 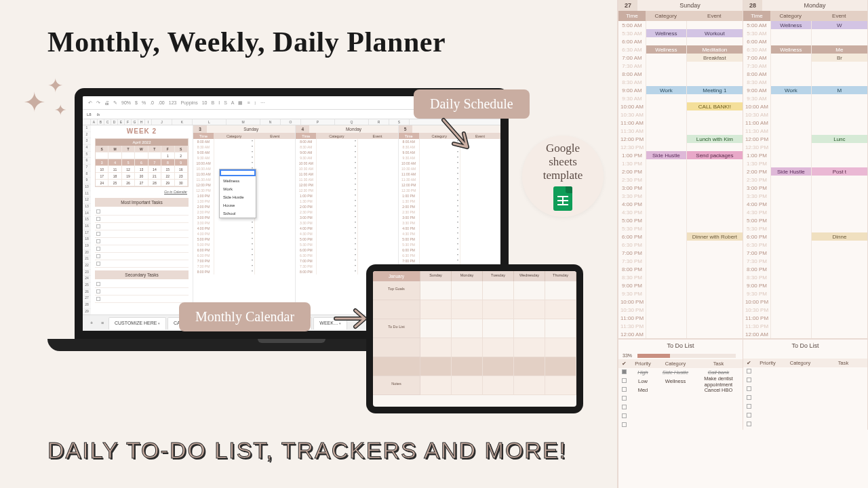 What do you see at coordinates (87, 293) in the screenshot?
I see `row-number: 26` at bounding box center [87, 293].